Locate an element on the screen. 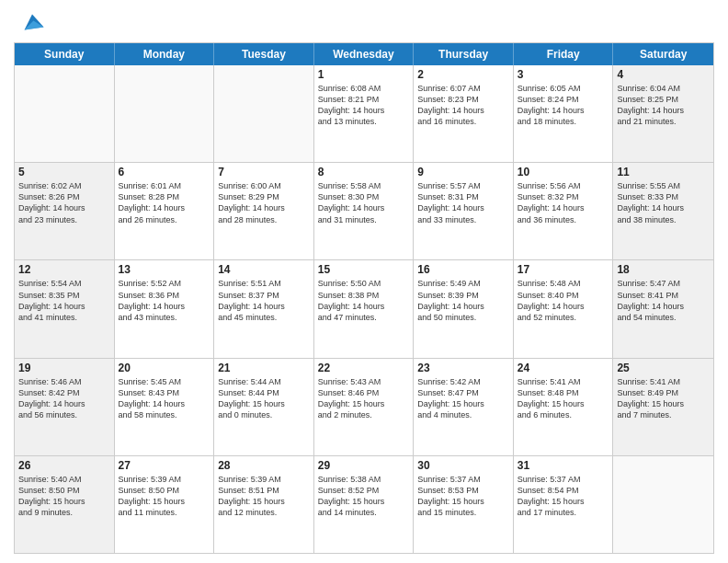 Image resolution: width=728 pixels, height=563 pixels. calendar-cell: 8Sunrise: 5:58 AMSunset: 8:30 PMDaylight… is located at coordinates (364, 212).